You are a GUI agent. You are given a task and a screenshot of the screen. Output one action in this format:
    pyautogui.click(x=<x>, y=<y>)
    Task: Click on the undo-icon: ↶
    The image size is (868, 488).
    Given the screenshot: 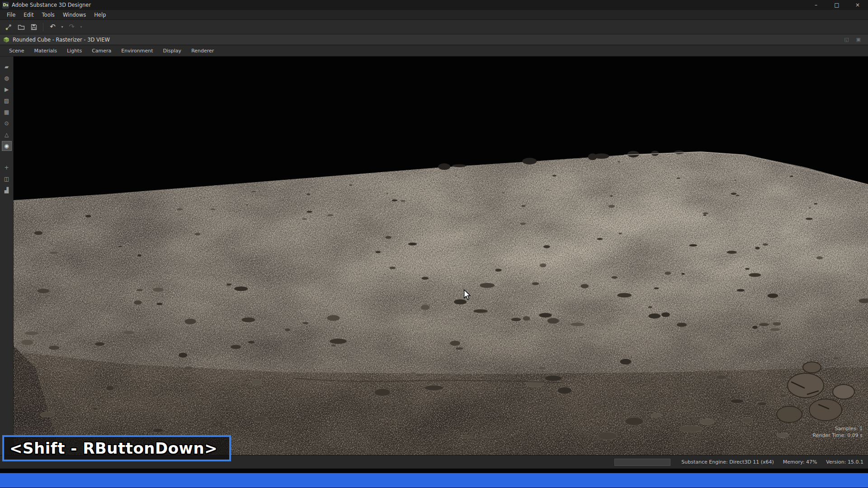 What is the action you would take?
    pyautogui.click(x=52, y=27)
    